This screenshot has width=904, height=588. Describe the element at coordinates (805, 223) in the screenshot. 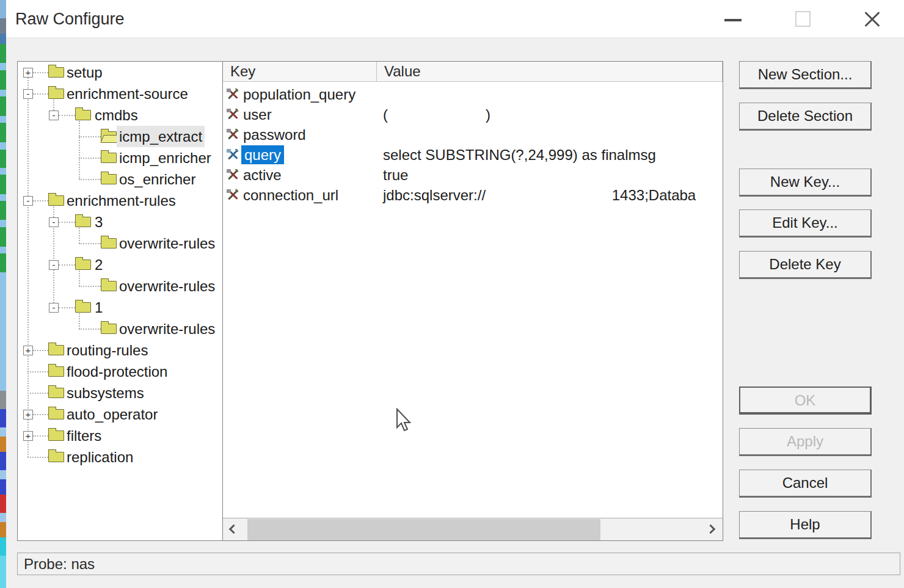

I see `edit-key-button: Edit Key...` at that location.